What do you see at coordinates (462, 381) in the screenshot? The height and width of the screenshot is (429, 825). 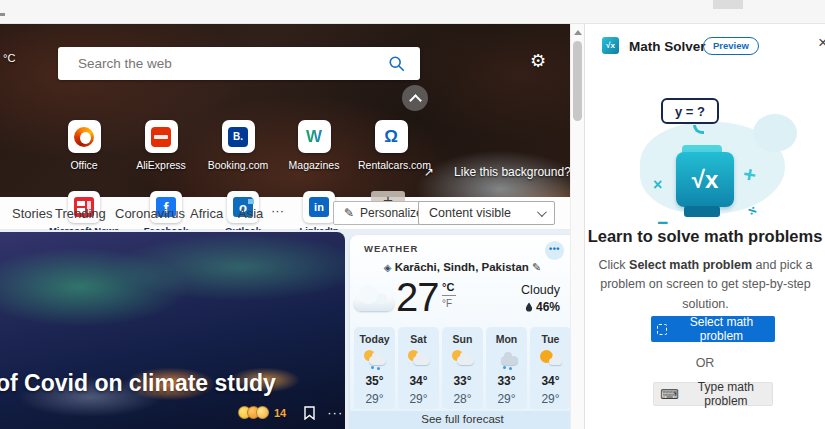 I see `forecast-high: 33°` at bounding box center [462, 381].